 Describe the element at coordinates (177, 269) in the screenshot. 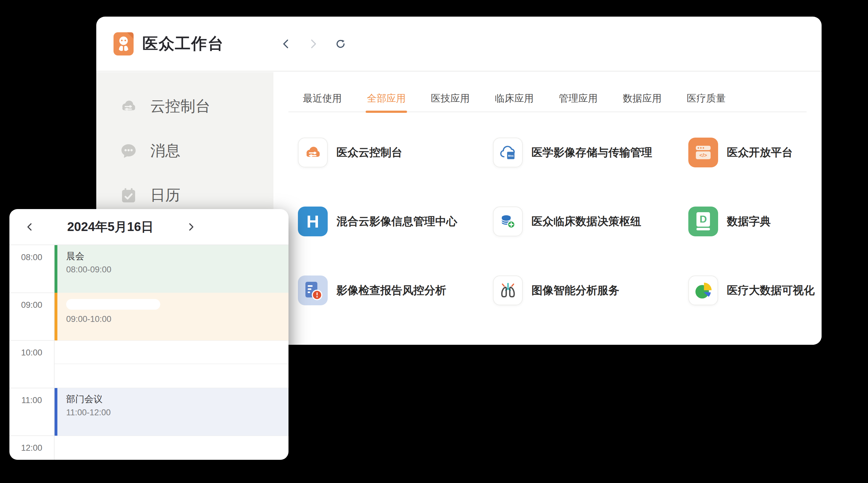

I see `event-time: 08:00-09:00` at that location.